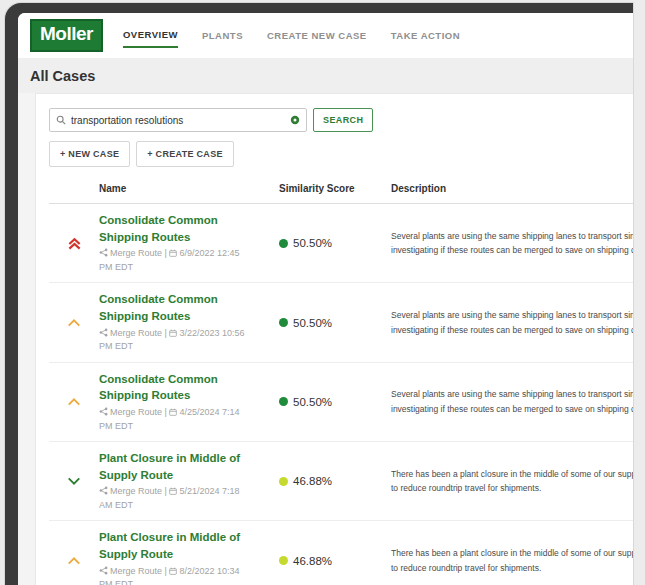 The image size is (645, 585). Describe the element at coordinates (222, 36) in the screenshot. I see `nav-item-plants: PLANTS` at that location.